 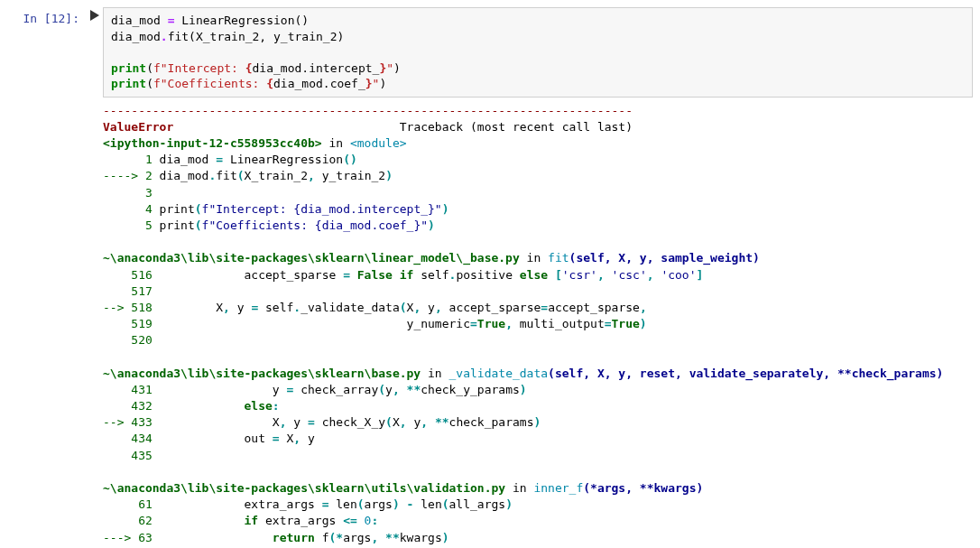 I want to click on play-icon, so click(x=95, y=16).